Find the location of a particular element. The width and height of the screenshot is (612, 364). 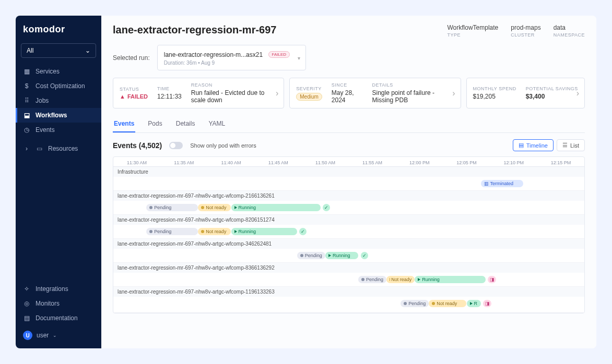

server-icon: ▥ is located at coordinates (487, 184).